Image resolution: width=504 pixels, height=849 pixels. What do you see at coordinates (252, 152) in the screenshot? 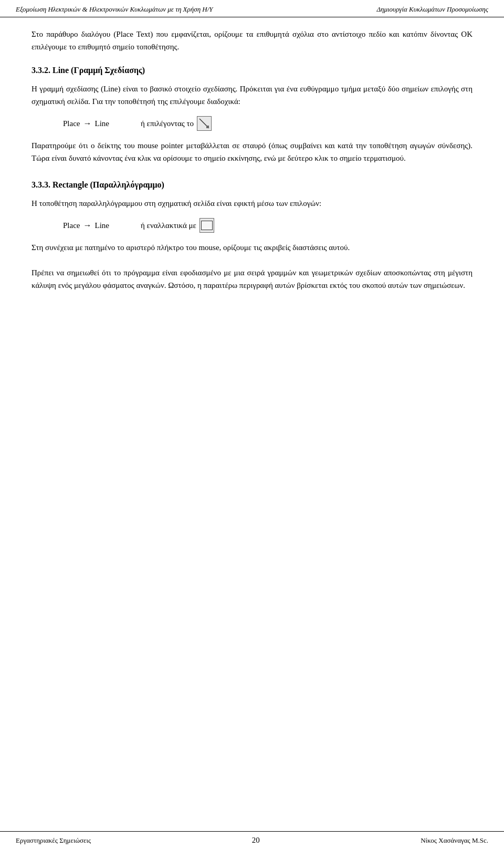
I see `section-332-para2: Παρατηρούμε ότι ο δείκτης του mouse poin…` at bounding box center [252, 152].